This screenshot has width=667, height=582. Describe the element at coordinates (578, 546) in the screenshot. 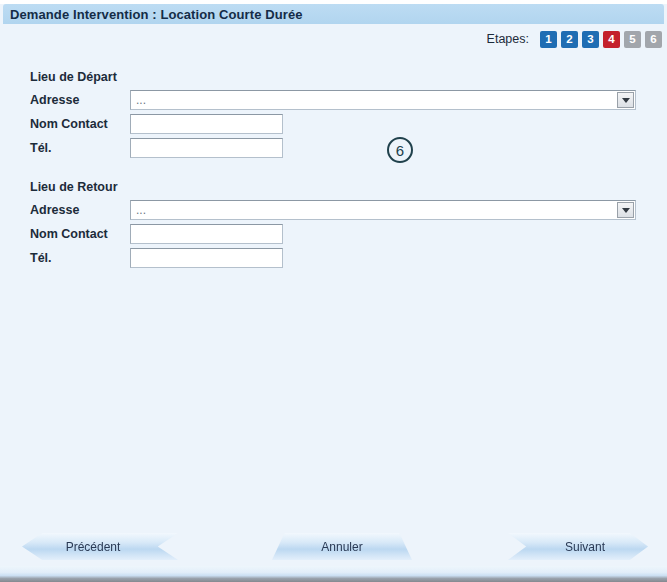

I see `next-button: Suivant` at that location.